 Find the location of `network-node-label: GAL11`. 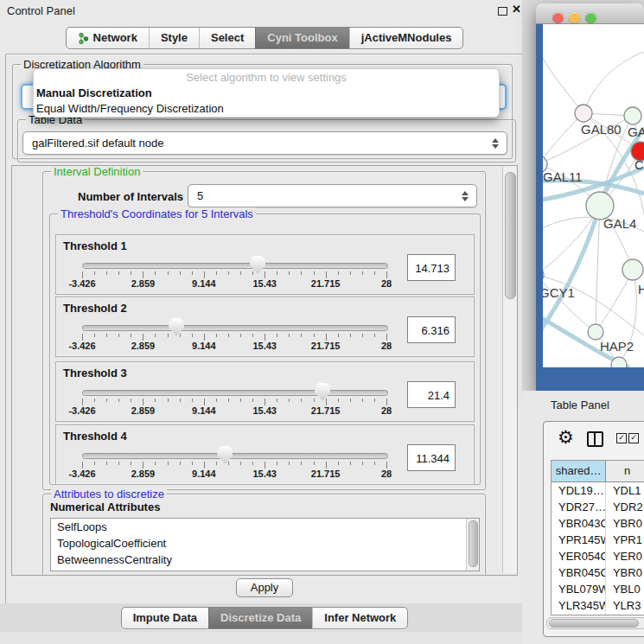

network-node-label: GAL11 is located at coordinates (563, 176).